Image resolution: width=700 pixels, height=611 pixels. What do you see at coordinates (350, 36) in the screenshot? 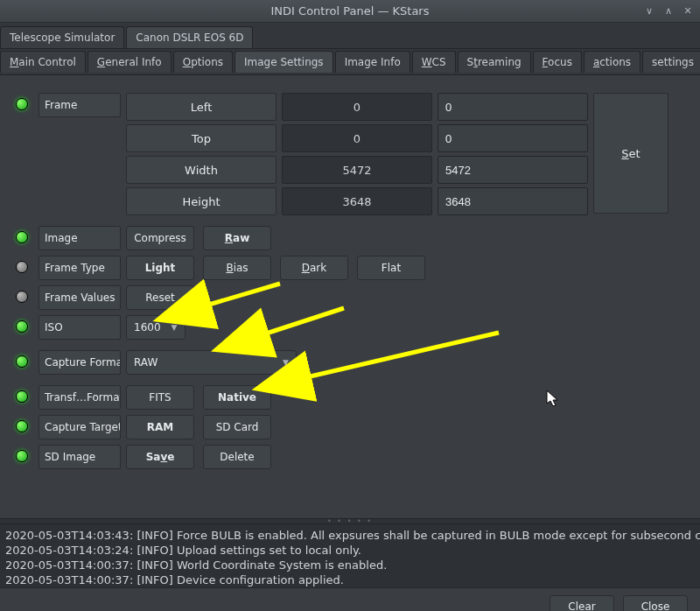
I see `device-tabs: Telescope Simulator Canon DSLR EOS 6D` at bounding box center [350, 36].